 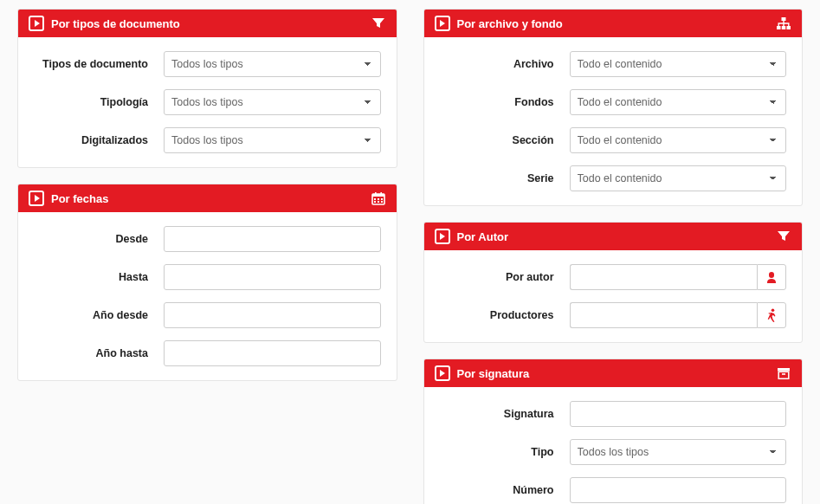 What do you see at coordinates (208, 198) in the screenshot?
I see `panel-header-dates: Por fechas` at bounding box center [208, 198].